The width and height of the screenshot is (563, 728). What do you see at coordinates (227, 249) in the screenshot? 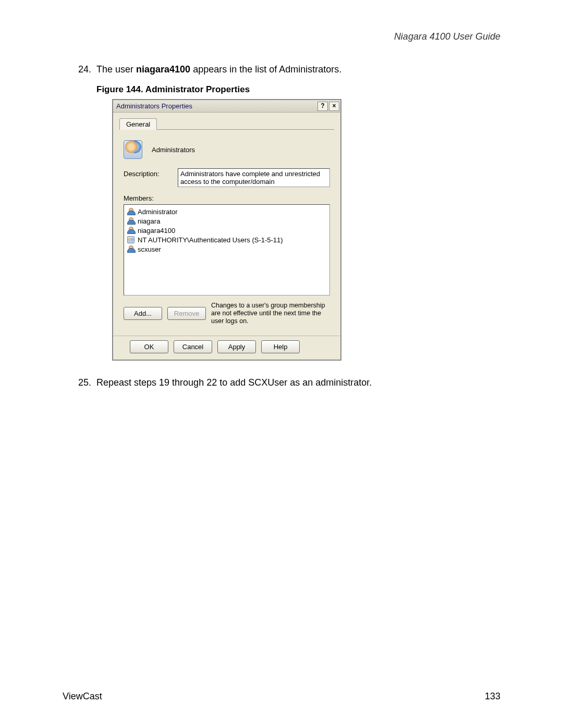
I see `list-item: scxuser` at bounding box center [227, 249].